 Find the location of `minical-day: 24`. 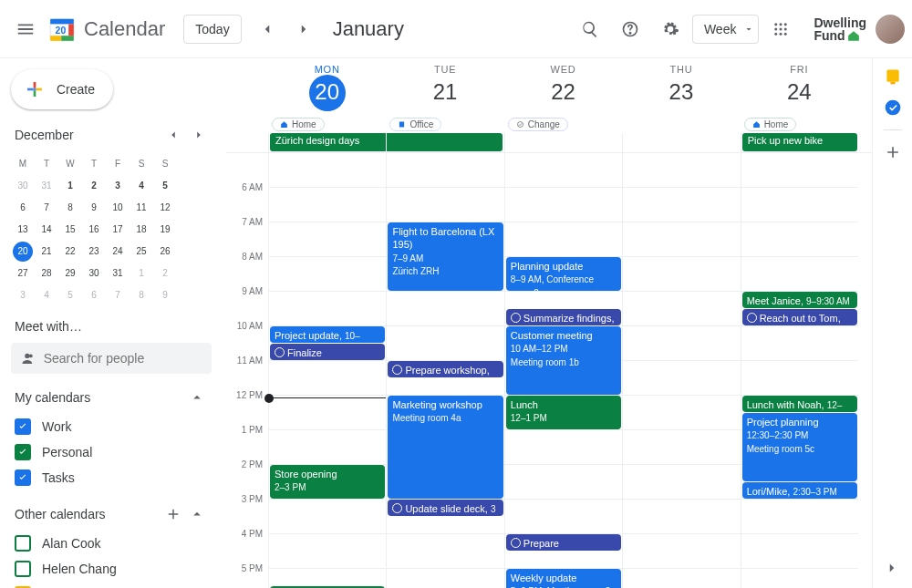

minical-day: 24 is located at coordinates (118, 252).